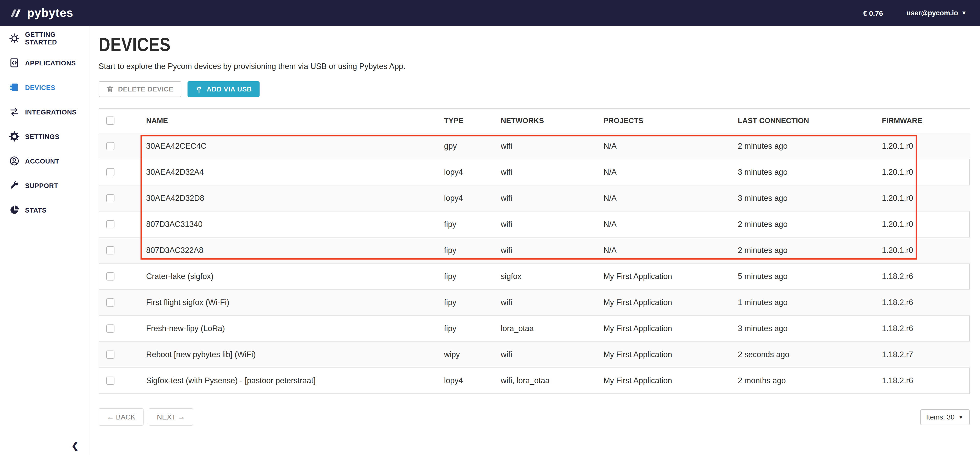 The height and width of the screenshot is (455, 980). Describe the element at coordinates (57, 38) in the screenshot. I see `sidebar-item-label: GETTING STARTED` at that location.